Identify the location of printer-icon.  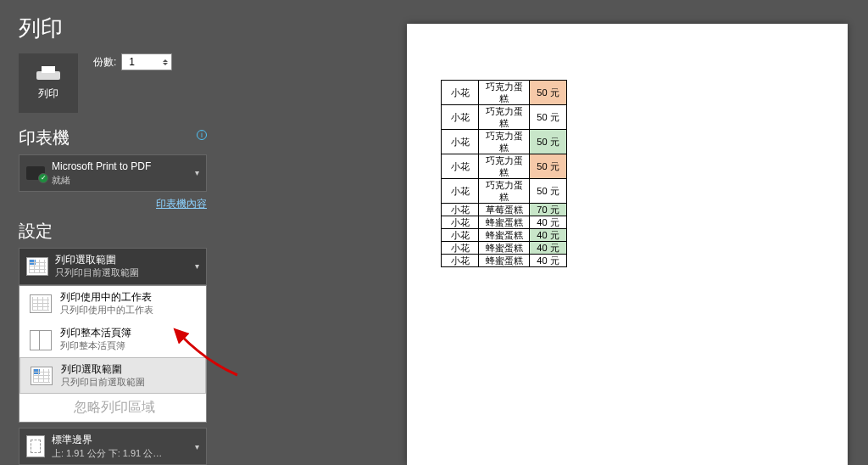
(48, 75).